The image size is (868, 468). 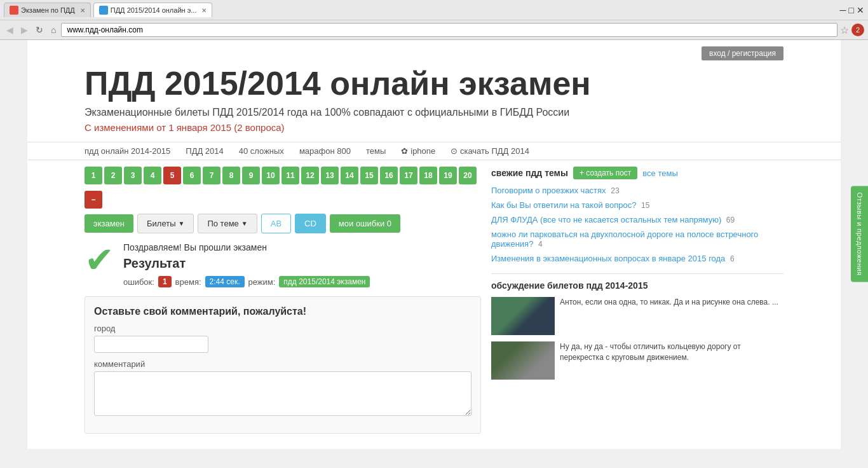 I want to click on ticket-10: 10, so click(x=271, y=176).